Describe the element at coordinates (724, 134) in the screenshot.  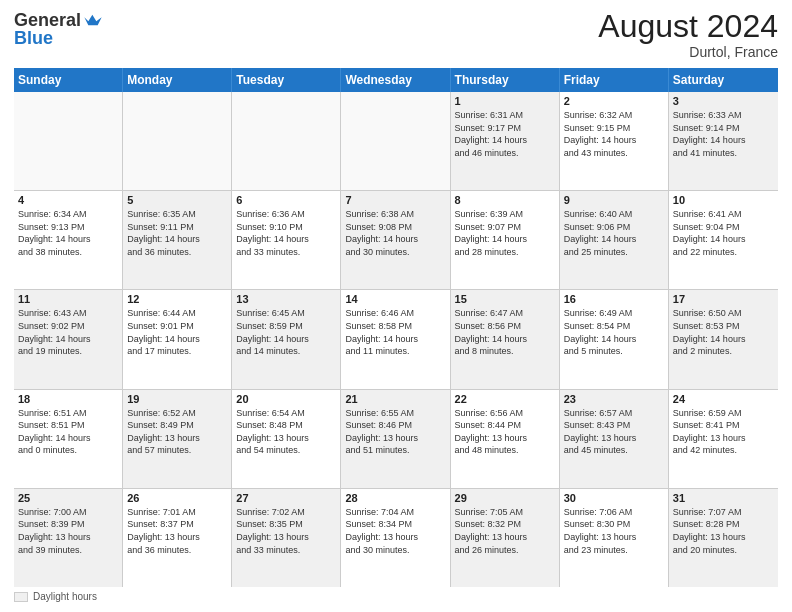
I see `day-details: Sunrise: 6:33 AM Sunset: 9:14 PM Dayligh…` at that location.